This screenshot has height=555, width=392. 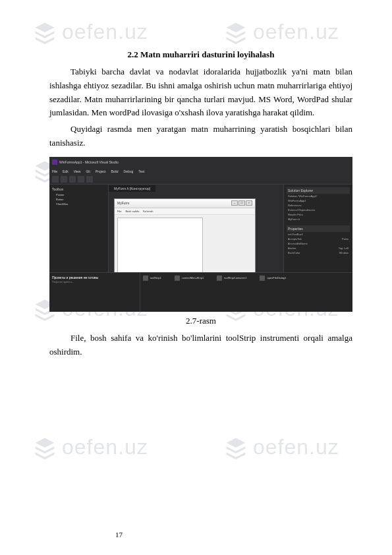 I want to click on section-title: 2.2 Matn muharriri dasturini loyihalash, so click(x=201, y=55).